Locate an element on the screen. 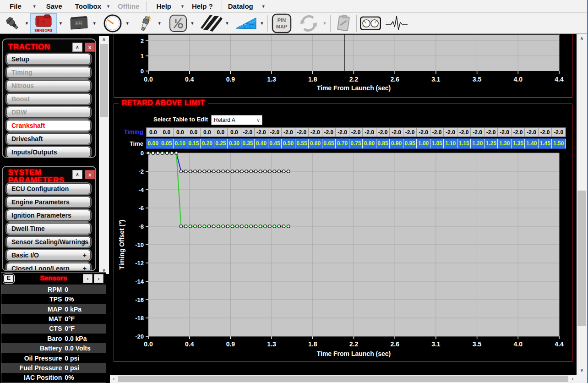 The image size is (588, 383). sidebar-button-setup: Setup is located at coordinates (49, 59).